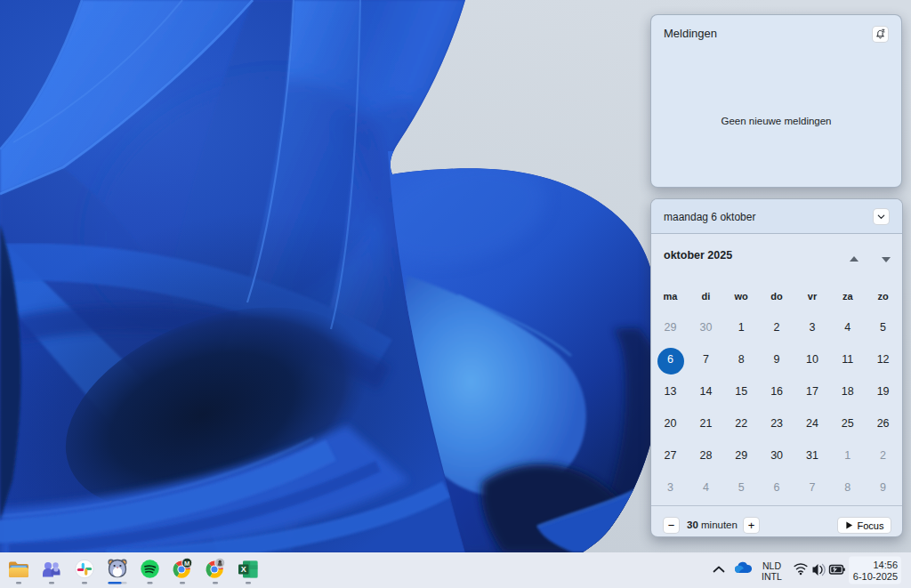  What do you see at coordinates (875, 576) in the screenshot?
I see `svg-text: 6-10-2025` at bounding box center [875, 576].